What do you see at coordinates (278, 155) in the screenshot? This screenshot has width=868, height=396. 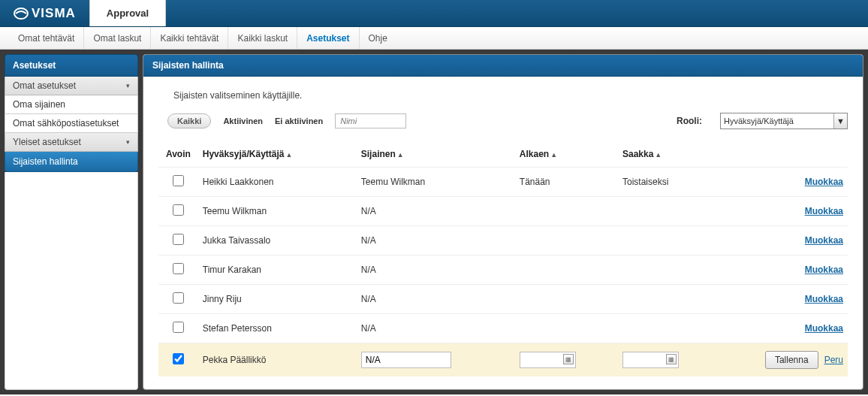 I see `col-header-approver: Hyväksyjä/Käyttäjä▲` at bounding box center [278, 155].